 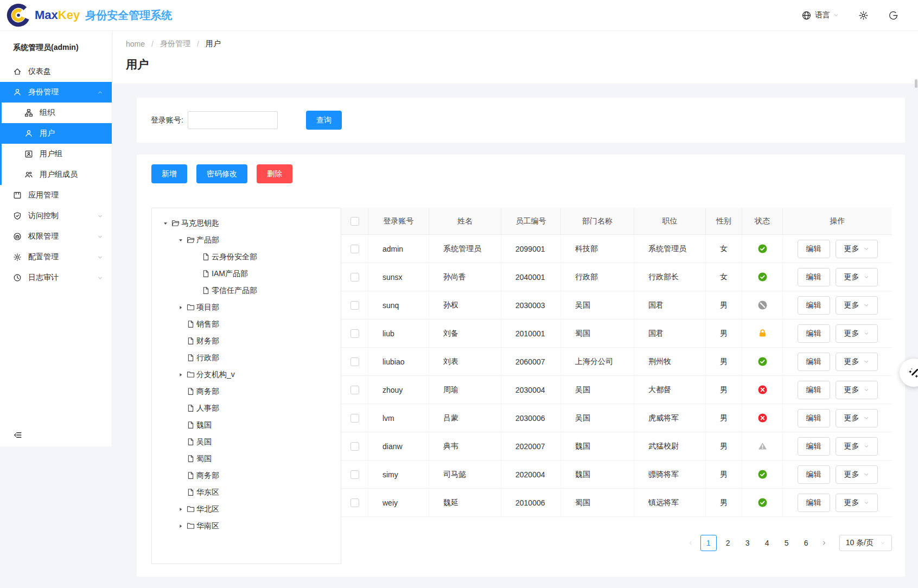 What do you see at coordinates (246, 358) in the screenshot?
I see `tree-node: 行政部` at bounding box center [246, 358].